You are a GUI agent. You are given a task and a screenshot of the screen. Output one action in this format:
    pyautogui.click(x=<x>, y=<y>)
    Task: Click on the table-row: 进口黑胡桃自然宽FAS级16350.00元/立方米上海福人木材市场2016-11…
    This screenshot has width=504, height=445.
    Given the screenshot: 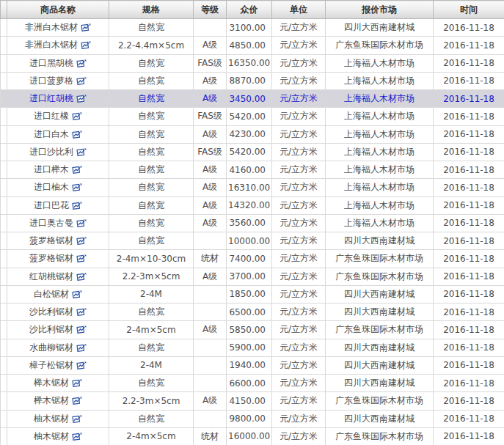 What is the action you would take?
    pyautogui.click(x=252, y=63)
    